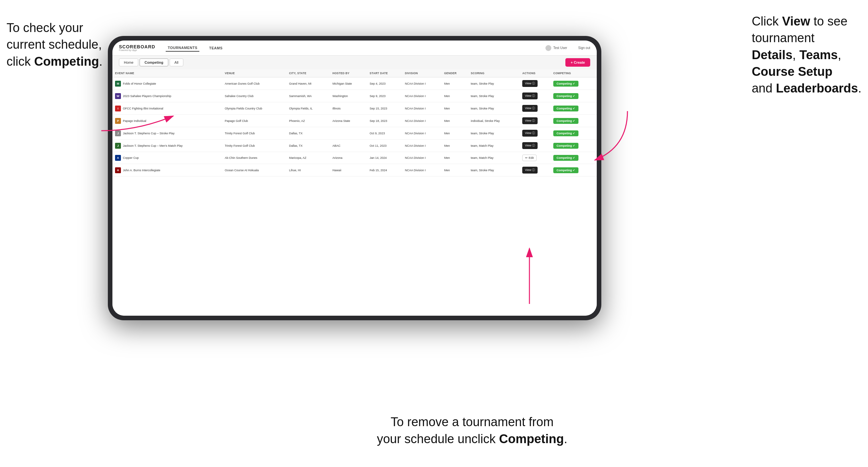 Image resolution: width=868 pixels, height=467 pixels. Describe the element at coordinates (118, 133) in the screenshot. I see `team-logo: J` at that location.